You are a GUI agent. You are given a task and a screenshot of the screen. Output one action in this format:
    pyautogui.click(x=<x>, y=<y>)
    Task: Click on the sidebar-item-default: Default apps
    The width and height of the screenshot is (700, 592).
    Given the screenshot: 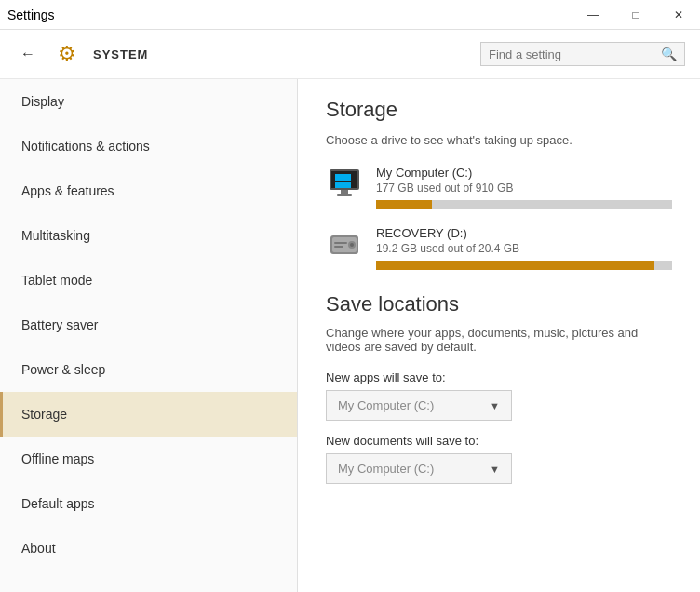 What is the action you would take?
    pyautogui.click(x=149, y=504)
    